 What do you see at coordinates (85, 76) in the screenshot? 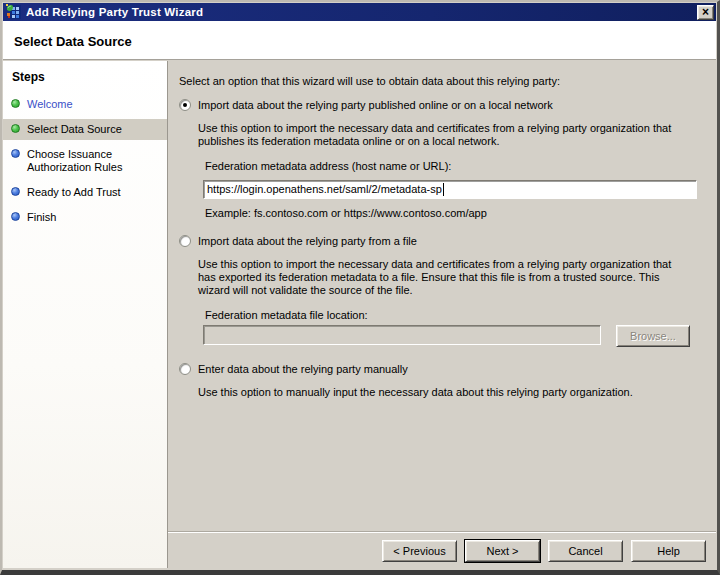
I see `steps-heading: Steps` at bounding box center [85, 76].